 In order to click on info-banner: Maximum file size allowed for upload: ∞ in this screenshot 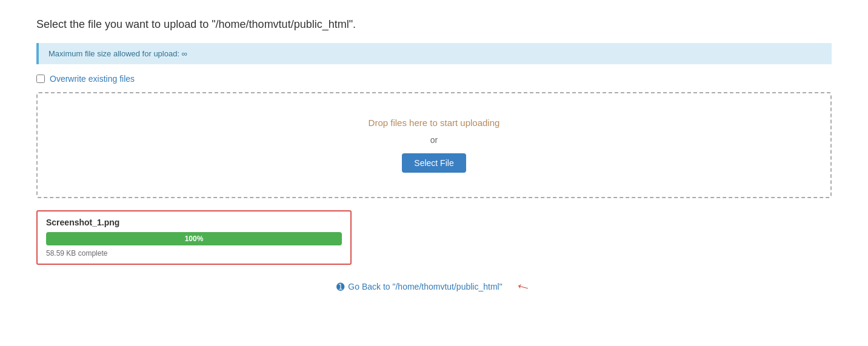, I will do `click(434, 53)`.